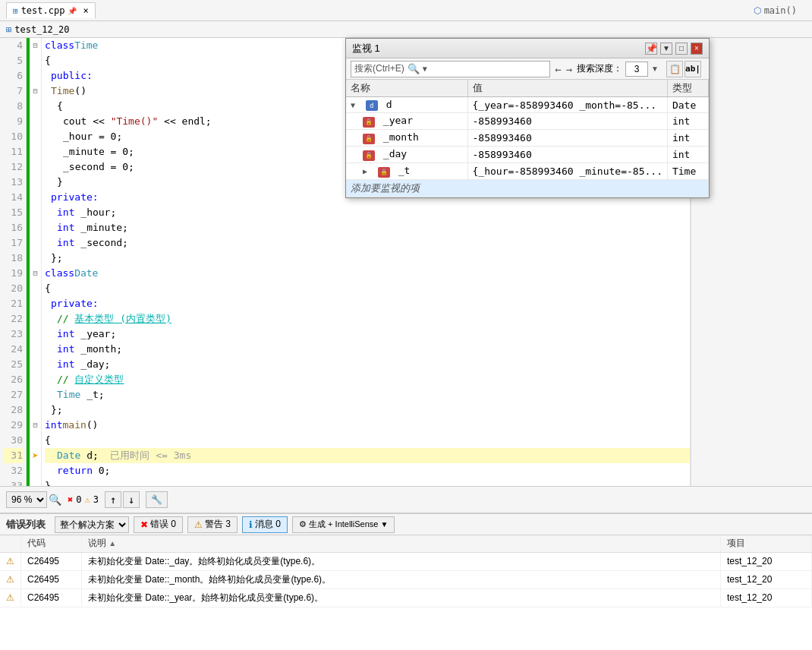 Image resolution: width=812 pixels, height=650 pixels. I want to click on var-name: _month, so click(401, 137).